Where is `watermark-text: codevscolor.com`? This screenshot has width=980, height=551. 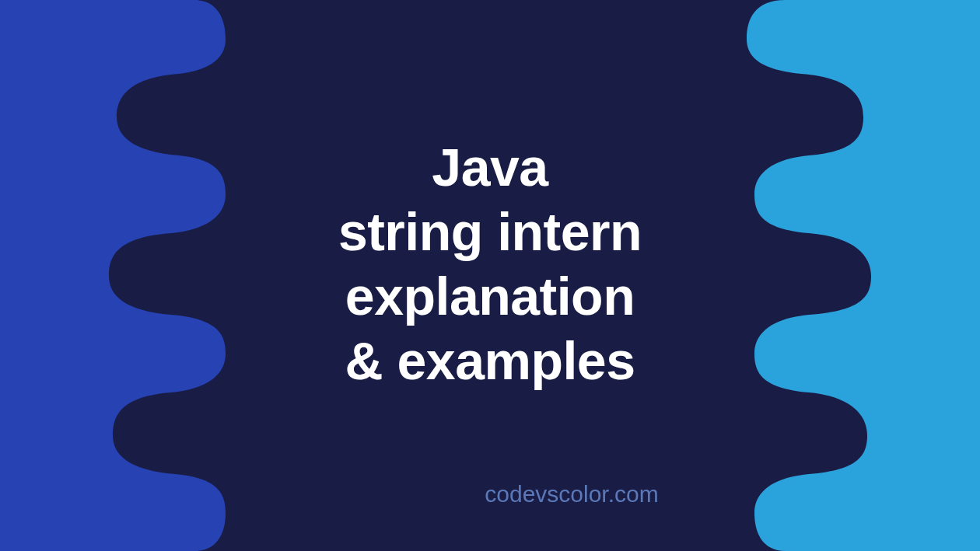 watermark-text: codevscolor.com is located at coordinates (571, 494).